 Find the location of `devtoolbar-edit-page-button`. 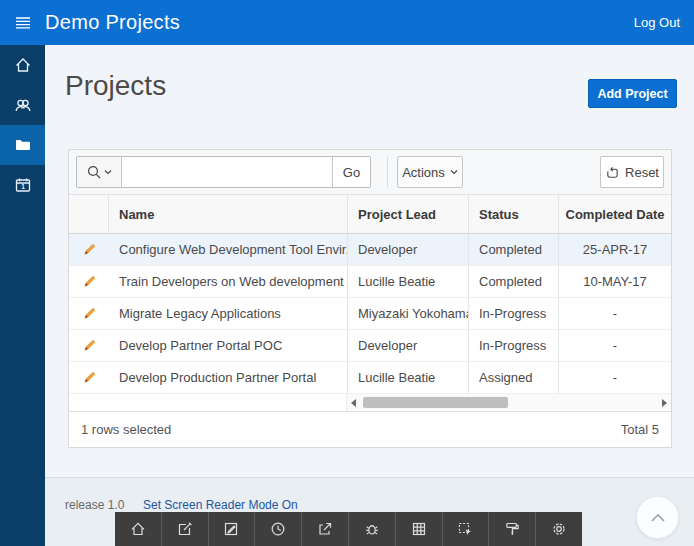

devtoolbar-edit-page-button is located at coordinates (232, 529).